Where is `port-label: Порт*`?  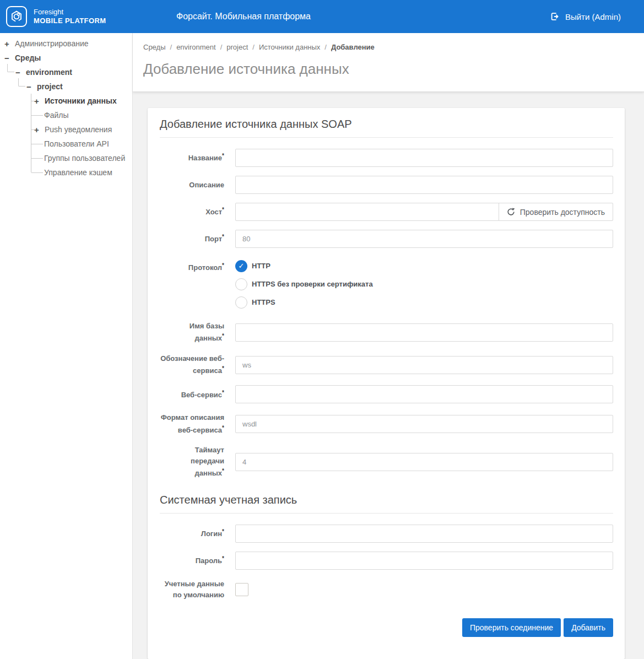
port-label: Порт* is located at coordinates (192, 239).